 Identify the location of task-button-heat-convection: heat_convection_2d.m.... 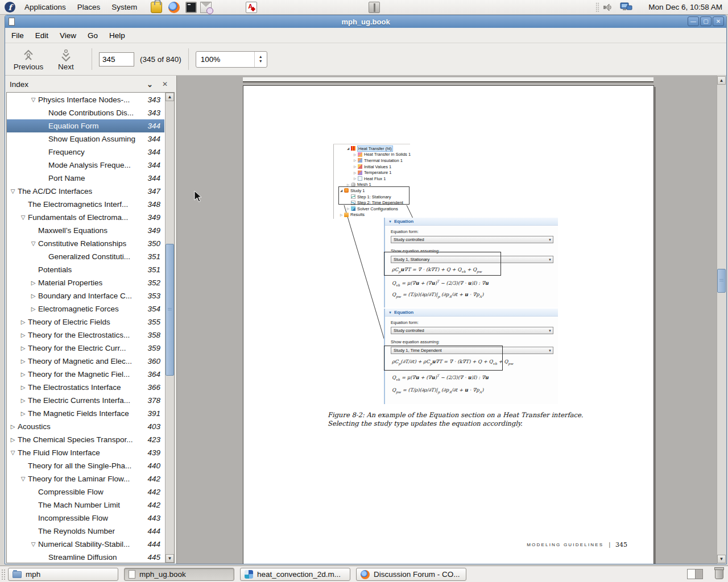
(295, 574).